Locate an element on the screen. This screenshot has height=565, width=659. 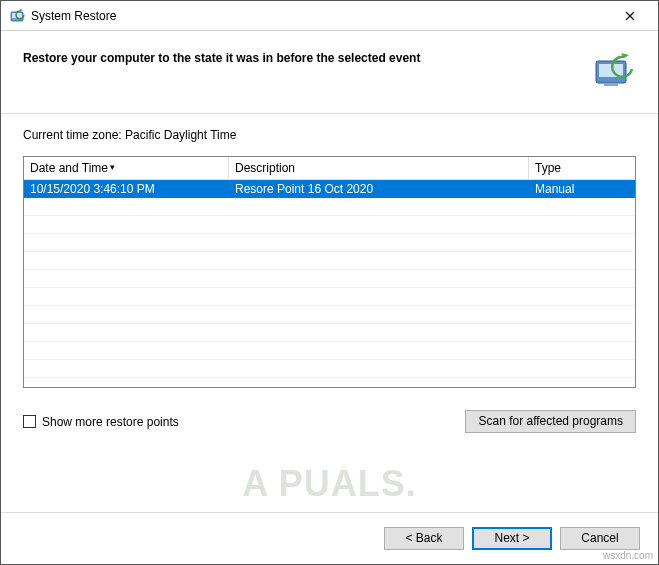
column-header-datetime: Date and Time ▾ is located at coordinates (126, 168).